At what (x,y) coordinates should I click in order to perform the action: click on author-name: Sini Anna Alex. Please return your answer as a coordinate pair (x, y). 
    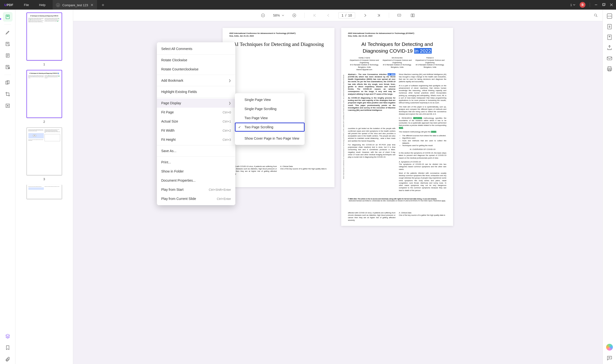
    Looking at the image, I should click on (397, 58).